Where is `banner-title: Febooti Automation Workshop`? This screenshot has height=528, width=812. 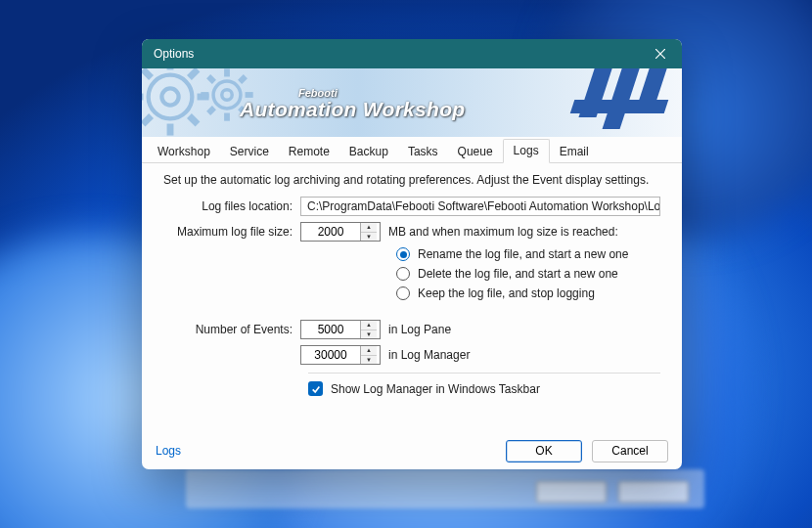
banner-title: Febooti Automation Workshop is located at coordinates (352, 105).